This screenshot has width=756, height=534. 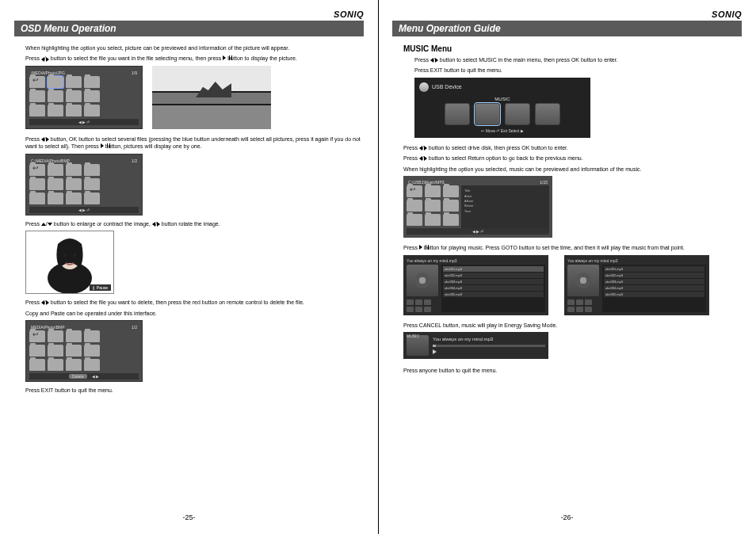 What do you see at coordinates (572, 371) in the screenshot?
I see `text-r5: Press anyone button to quit the menu.` at bounding box center [572, 371].